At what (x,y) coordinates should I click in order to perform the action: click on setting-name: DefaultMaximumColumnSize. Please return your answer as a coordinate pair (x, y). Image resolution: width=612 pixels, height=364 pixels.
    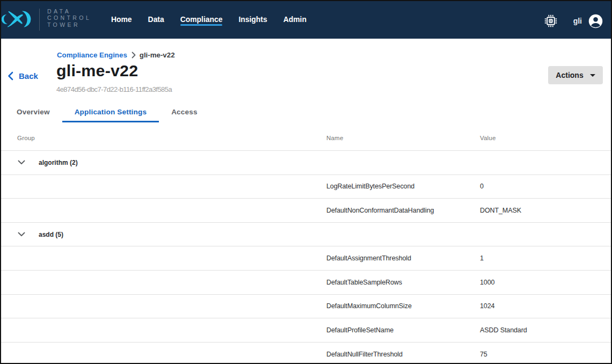
    Looking at the image, I should click on (403, 306).